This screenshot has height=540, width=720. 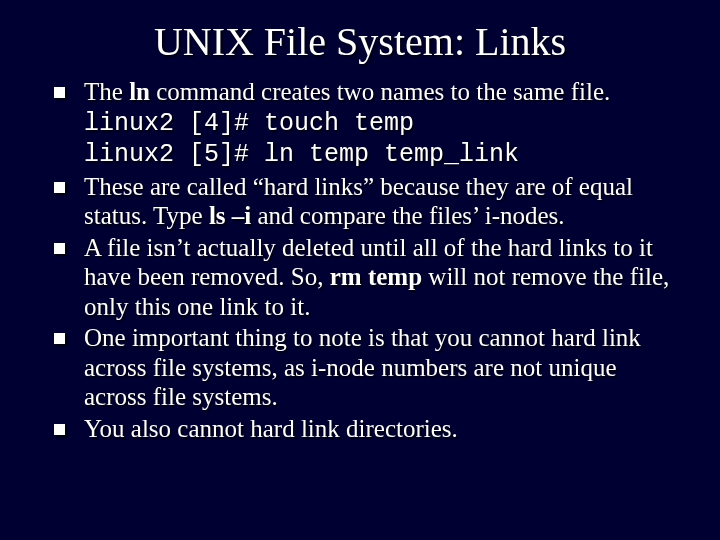 What do you see at coordinates (362, 367) in the screenshot?
I see `bullet-text: One important thing to note is that you …` at bounding box center [362, 367].